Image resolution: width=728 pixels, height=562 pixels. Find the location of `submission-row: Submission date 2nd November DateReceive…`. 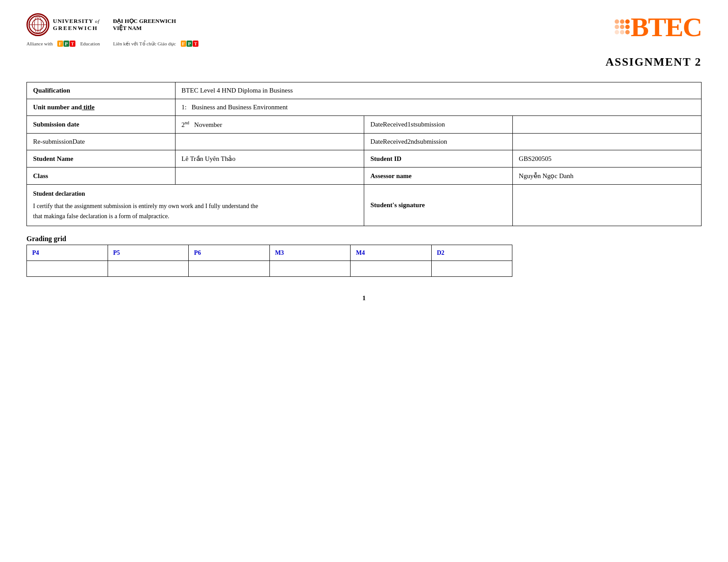

submission-row: Submission date 2nd November DateReceive… is located at coordinates (364, 125).